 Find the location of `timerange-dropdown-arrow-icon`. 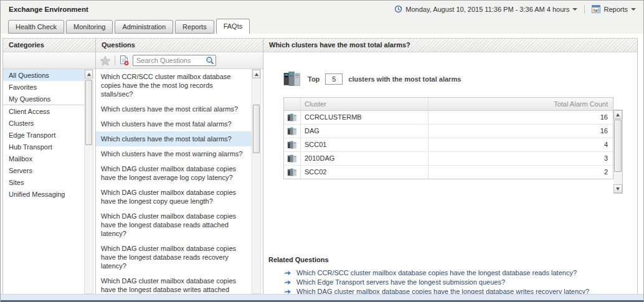

timerange-dropdown-arrow-icon is located at coordinates (575, 9).